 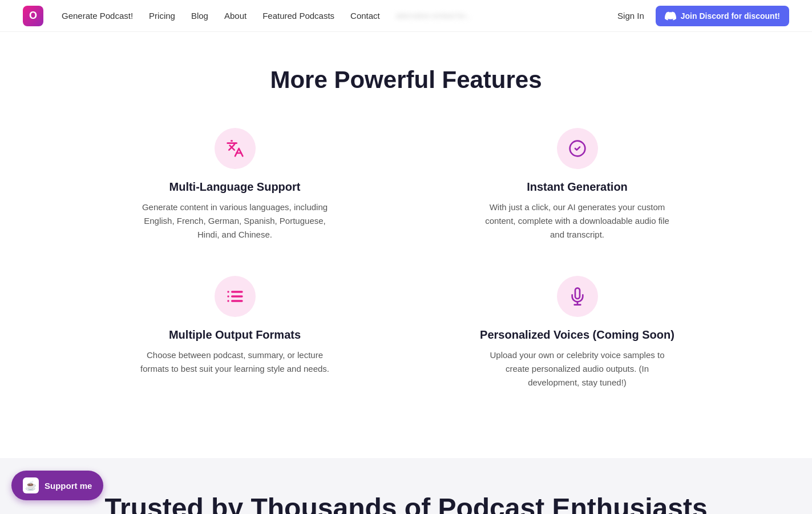 What do you see at coordinates (703, 16) in the screenshot?
I see `navbar-right: Sign In Join Discord for discount!` at bounding box center [703, 16].